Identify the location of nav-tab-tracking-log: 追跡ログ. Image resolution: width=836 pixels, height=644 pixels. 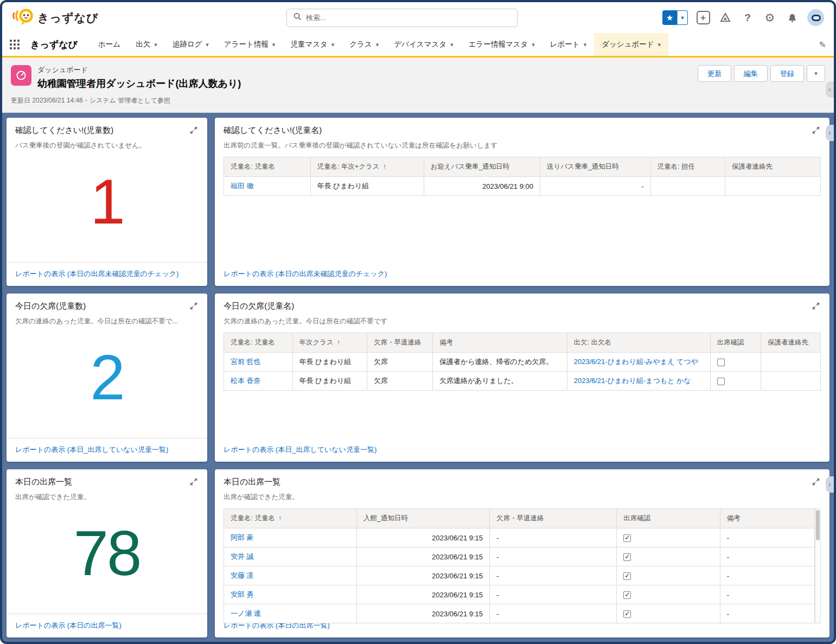
(191, 44).